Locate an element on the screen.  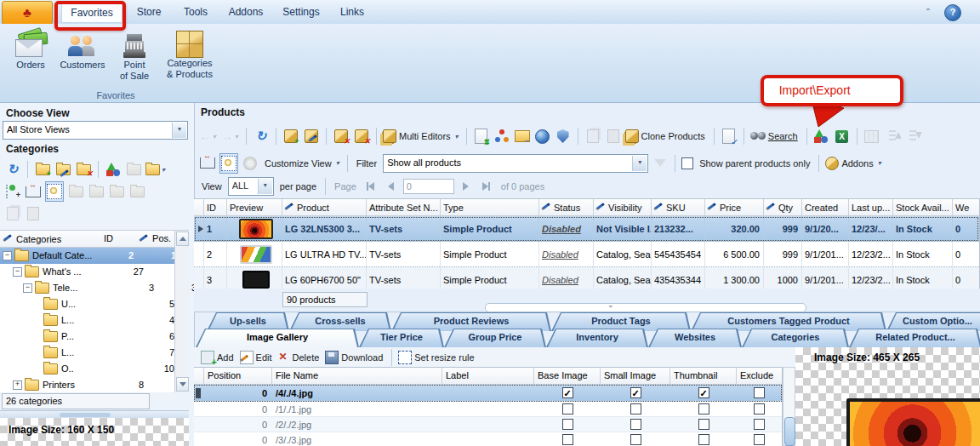
fit-columns-button is located at coordinates (208, 163).